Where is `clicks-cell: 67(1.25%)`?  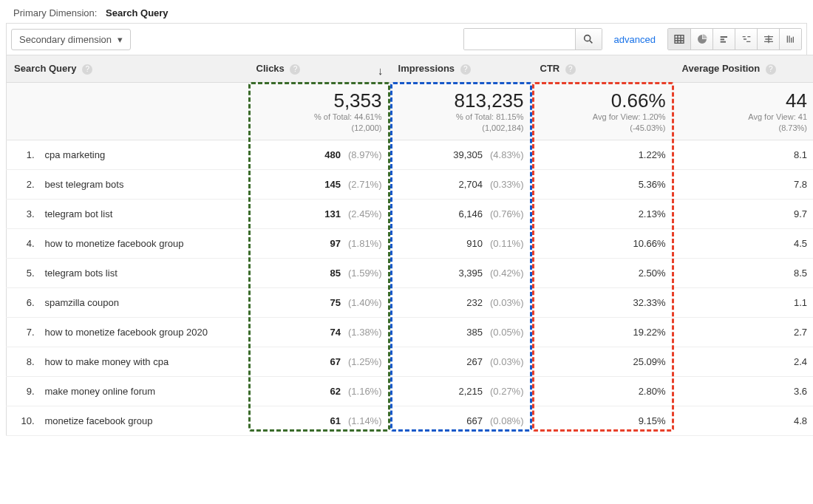 clicks-cell: 67(1.25%) is located at coordinates (320, 361).